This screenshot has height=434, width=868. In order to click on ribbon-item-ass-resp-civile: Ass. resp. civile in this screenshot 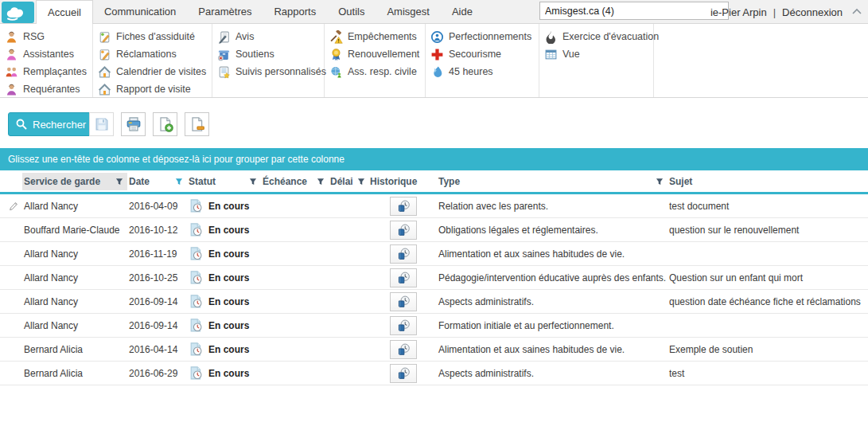, I will do `click(377, 72)`.